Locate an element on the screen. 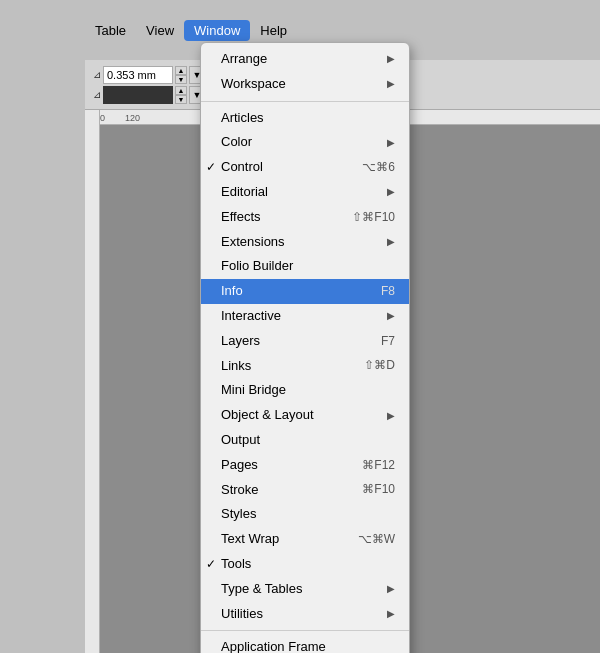 The width and height of the screenshot is (600, 653). toolbar-x-spinners: ▲ ▼ is located at coordinates (181, 75).